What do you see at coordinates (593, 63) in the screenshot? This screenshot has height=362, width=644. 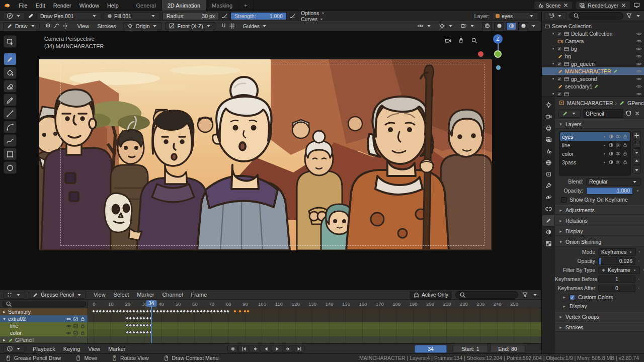 I see `outliner-row-gp-queen: ▾✓gp_queen` at bounding box center [593, 63].